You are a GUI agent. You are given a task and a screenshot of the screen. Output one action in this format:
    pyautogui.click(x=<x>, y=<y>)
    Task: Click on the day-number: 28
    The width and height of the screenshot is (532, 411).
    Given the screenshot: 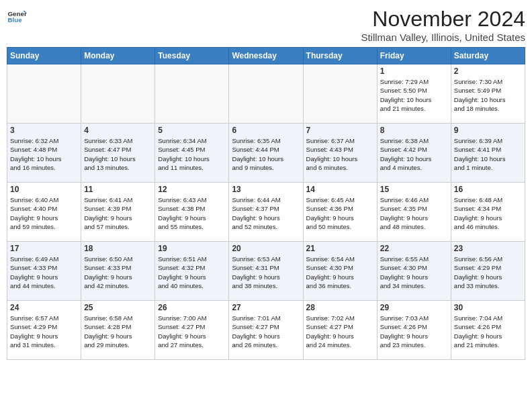 What is the action you would take?
    pyautogui.click(x=340, y=308)
    